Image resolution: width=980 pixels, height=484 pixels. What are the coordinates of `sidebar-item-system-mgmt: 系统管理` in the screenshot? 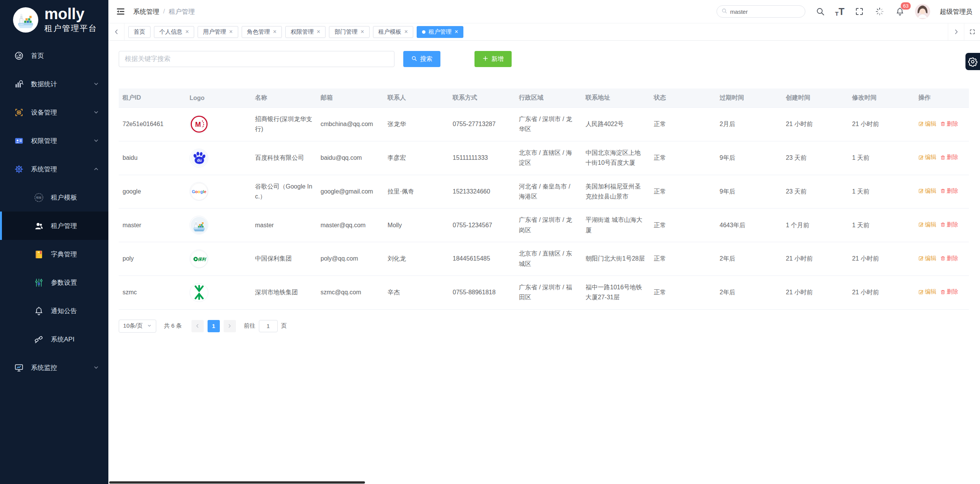 It's located at (54, 169).